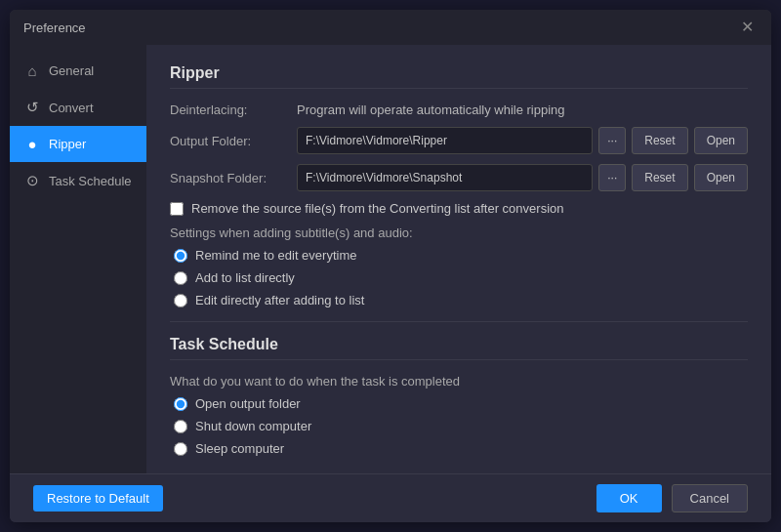  I want to click on sleep-label: Sleep computer, so click(240, 449).